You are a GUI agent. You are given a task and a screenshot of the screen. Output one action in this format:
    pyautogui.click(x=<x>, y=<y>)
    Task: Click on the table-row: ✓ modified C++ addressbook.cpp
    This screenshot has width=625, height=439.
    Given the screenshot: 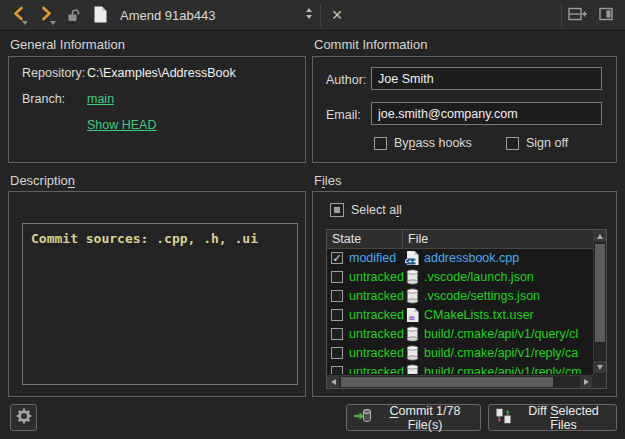 What is the action you would take?
    pyautogui.click(x=460, y=258)
    